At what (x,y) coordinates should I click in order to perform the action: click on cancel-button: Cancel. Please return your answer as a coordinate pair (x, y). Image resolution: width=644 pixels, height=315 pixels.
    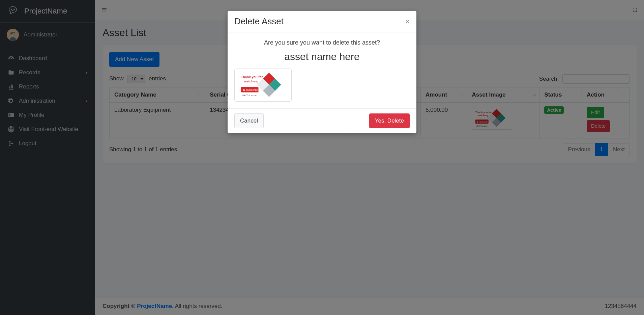
    Looking at the image, I should click on (249, 121).